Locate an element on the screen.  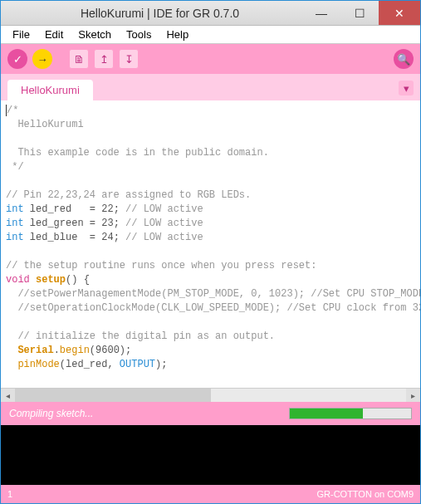
close-button: ✕ is located at coordinates (399, 13).